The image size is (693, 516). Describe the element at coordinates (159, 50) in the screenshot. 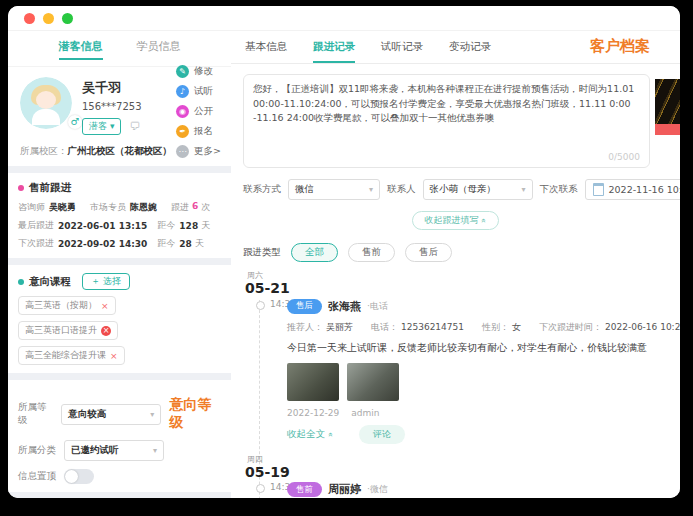

I see `tab-student-info: 学员信息` at that location.